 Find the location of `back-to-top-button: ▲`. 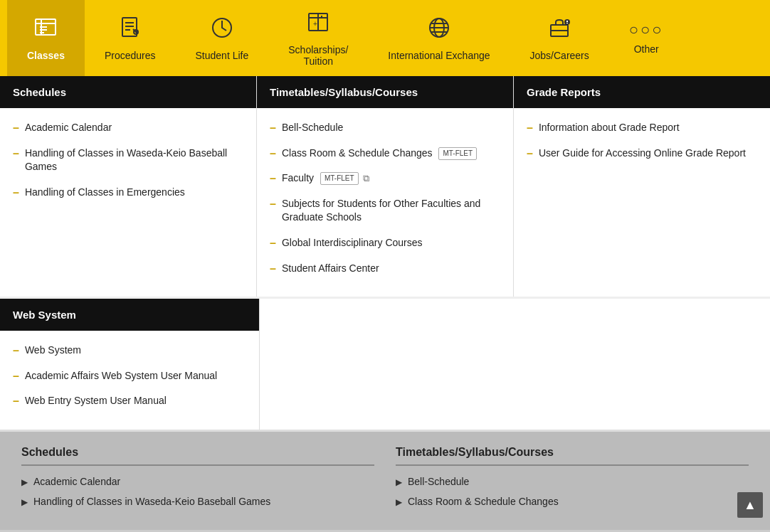

back-to-top-button: ▲ is located at coordinates (750, 505).